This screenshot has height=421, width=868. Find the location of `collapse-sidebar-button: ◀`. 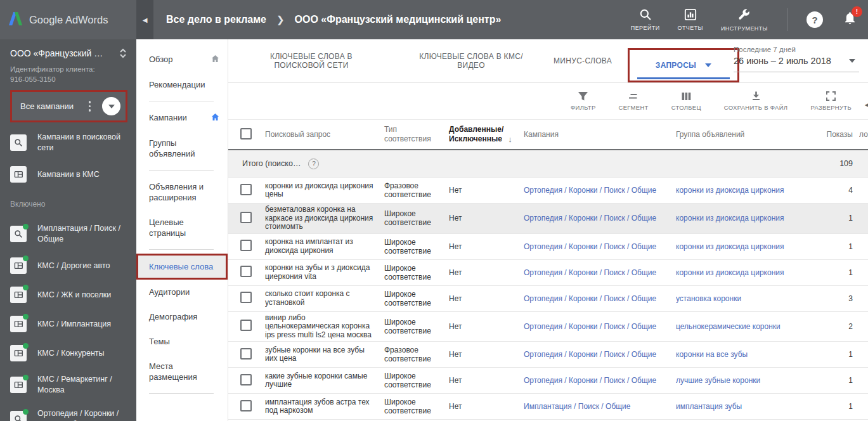

collapse-sidebar-button: ◀ is located at coordinates (145, 20).